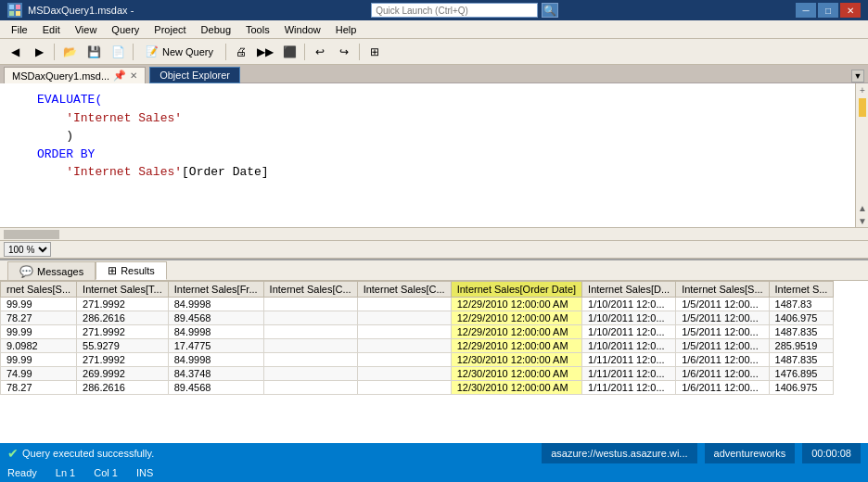 This screenshot has height=482, width=868. What do you see at coordinates (124, 172) in the screenshot?
I see `string-internet-sales-2: 'Internet Sales'` at bounding box center [124, 172].